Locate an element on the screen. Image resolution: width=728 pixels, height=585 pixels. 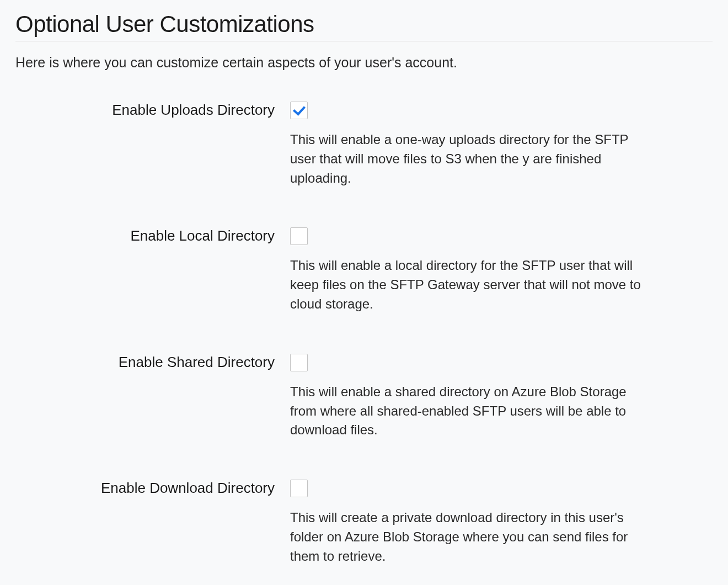
label-download: Enable Download Directory is located at coordinates (188, 488).